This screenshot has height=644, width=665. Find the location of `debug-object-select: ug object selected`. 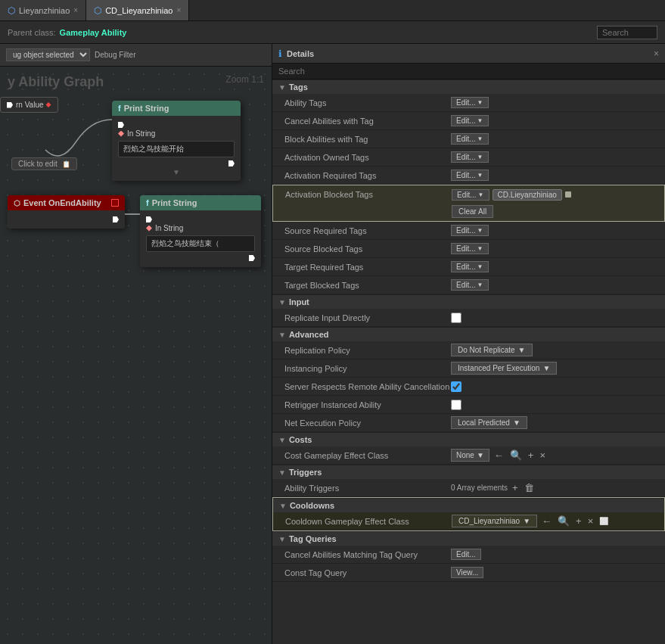

debug-object-select: ug object selected is located at coordinates (48, 54).